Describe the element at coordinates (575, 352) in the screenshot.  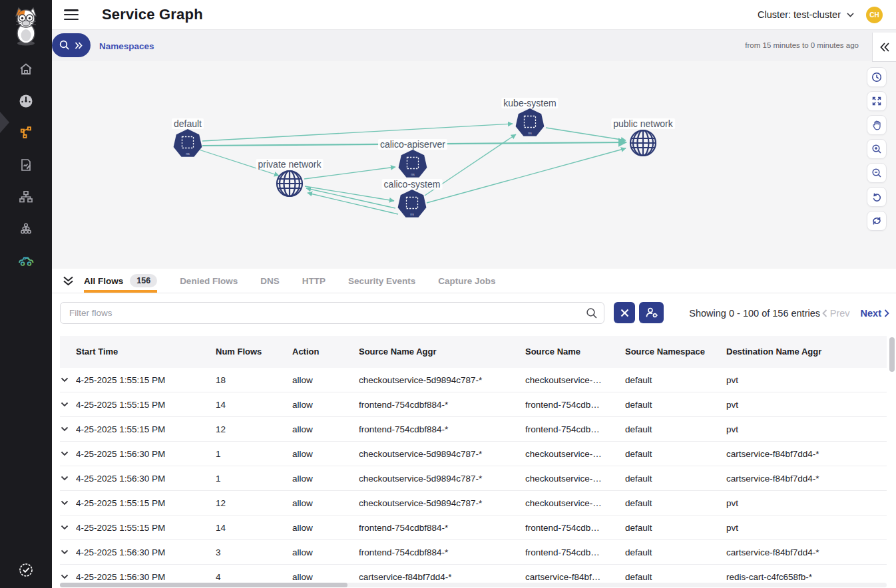
I see `col-source-name: Source Name` at that location.